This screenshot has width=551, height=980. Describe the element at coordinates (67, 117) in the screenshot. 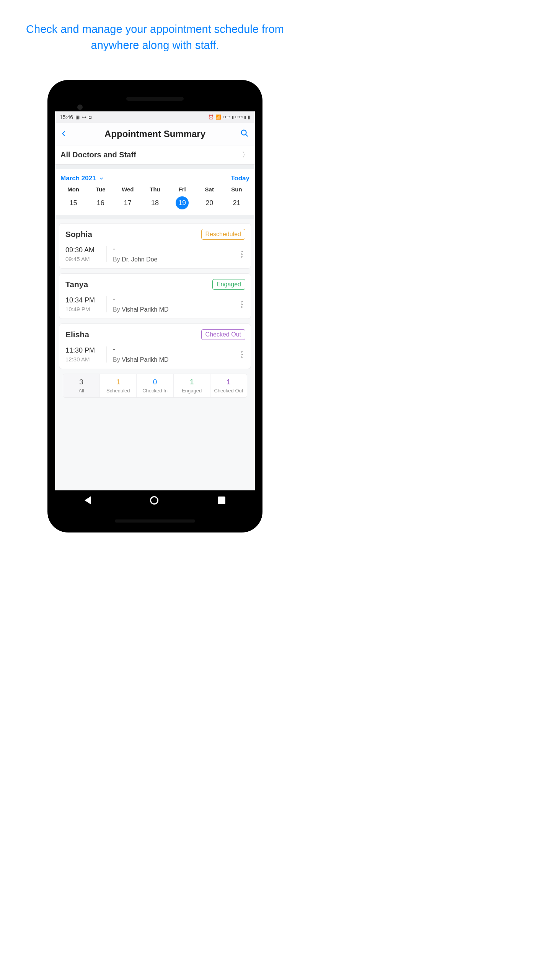

I see `status-time: 15:46` at that location.